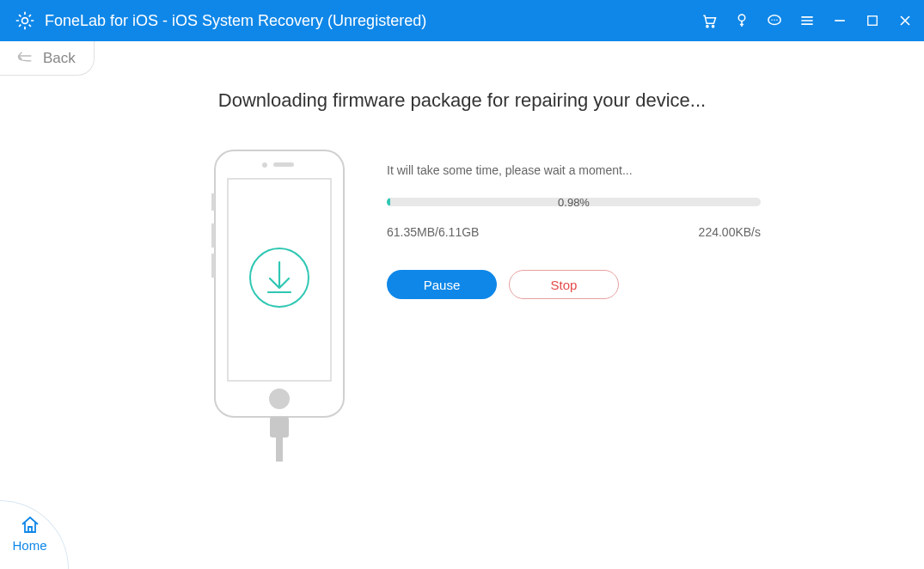 The height and width of the screenshot is (569, 924). What do you see at coordinates (574, 202) in the screenshot?
I see `progress-bar-container: 0.98%` at bounding box center [574, 202].